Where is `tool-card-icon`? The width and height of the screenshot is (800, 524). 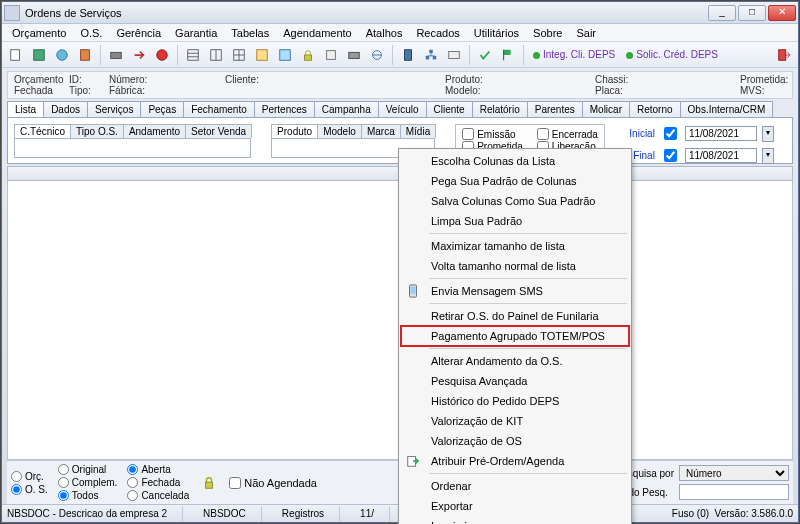
tool-card-icon is located at coordinates (454, 55).